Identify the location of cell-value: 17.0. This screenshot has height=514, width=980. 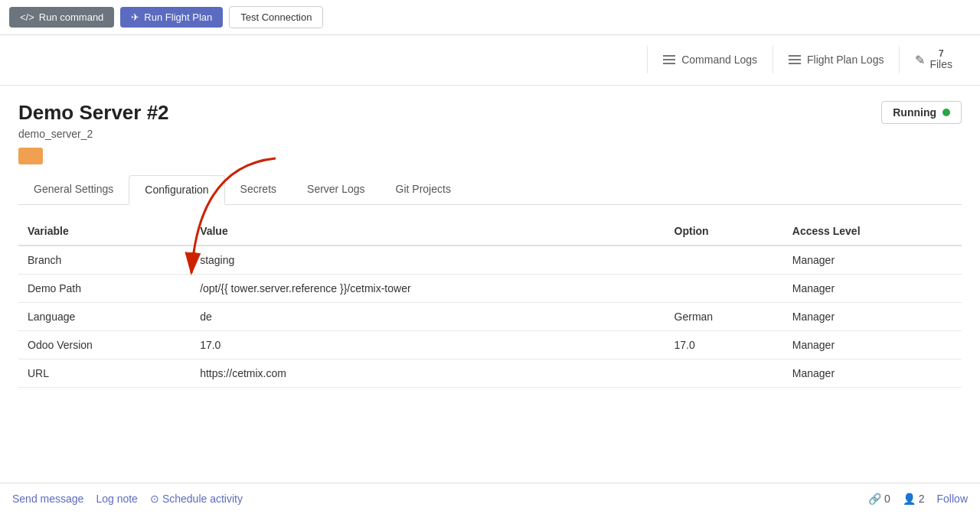
(427, 344).